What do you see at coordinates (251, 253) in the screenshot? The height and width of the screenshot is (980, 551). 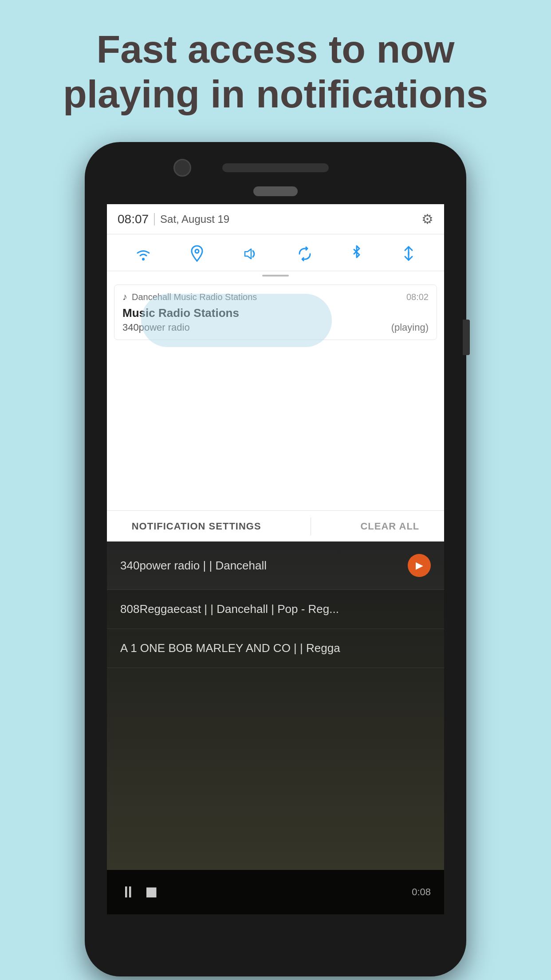 I see `volume-icon` at bounding box center [251, 253].